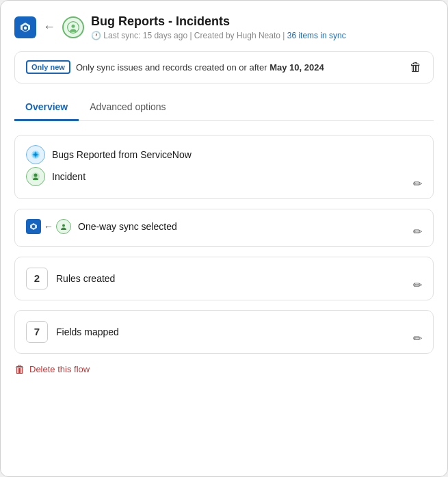 This screenshot has height=477, width=448. Describe the element at coordinates (224, 228) in the screenshot. I see `sync-direction-card: ← One-way sync selected ✏` at that location.